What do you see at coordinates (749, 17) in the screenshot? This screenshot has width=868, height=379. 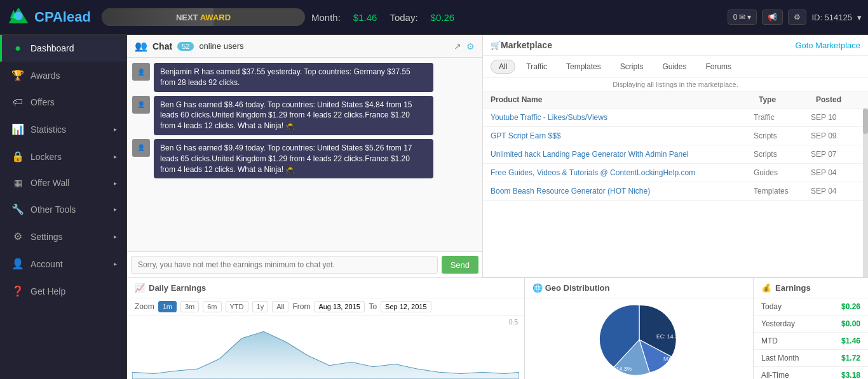 I see `chevron-down-icon: ▾` at bounding box center [749, 17].